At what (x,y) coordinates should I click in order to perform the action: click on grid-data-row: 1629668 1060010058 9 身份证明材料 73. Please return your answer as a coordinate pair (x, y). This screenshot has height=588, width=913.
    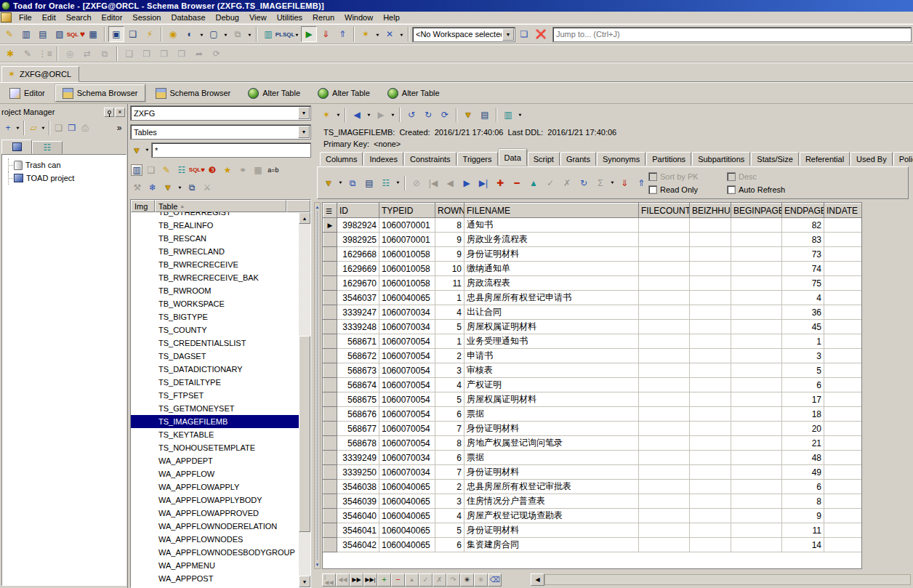
    Looking at the image, I should click on (593, 254).